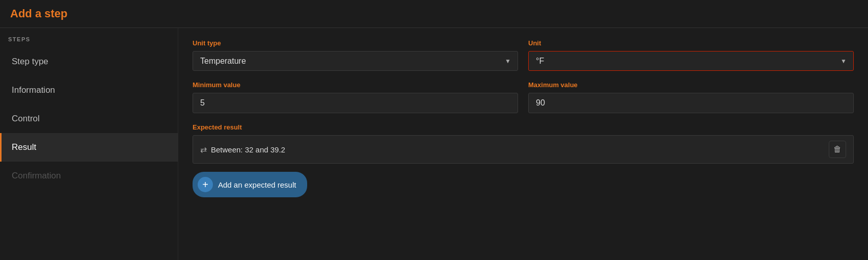 This screenshot has height=260, width=868. Describe the element at coordinates (204, 150) in the screenshot. I see `range-icon: ⇄` at that location.